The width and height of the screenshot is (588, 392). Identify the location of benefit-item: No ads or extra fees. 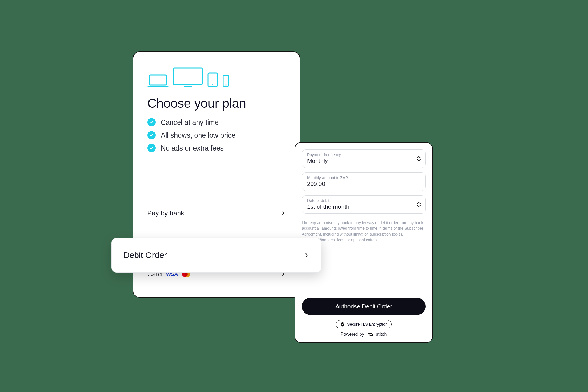
(216, 148).